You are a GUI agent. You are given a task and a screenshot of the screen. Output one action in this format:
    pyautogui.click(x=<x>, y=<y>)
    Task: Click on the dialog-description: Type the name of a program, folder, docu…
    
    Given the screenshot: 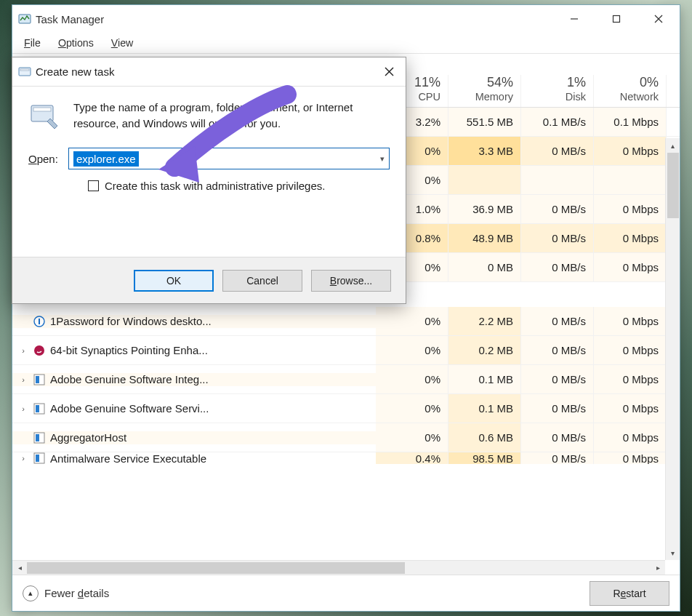 What is the action you would take?
    pyautogui.click(x=231, y=116)
    